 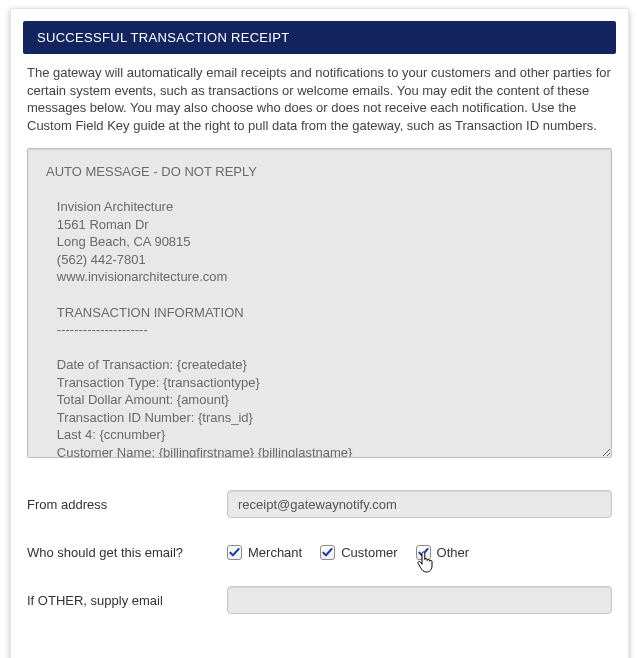 What do you see at coordinates (320, 106) in the screenshot?
I see `section-description: The gateway will automatically email rec…` at bounding box center [320, 106].